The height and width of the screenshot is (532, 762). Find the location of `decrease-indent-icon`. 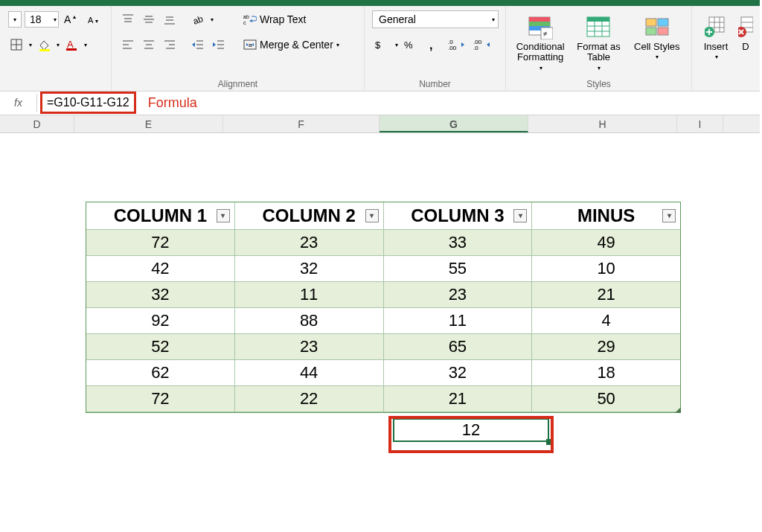

decrease-indent-icon is located at coordinates (198, 45).